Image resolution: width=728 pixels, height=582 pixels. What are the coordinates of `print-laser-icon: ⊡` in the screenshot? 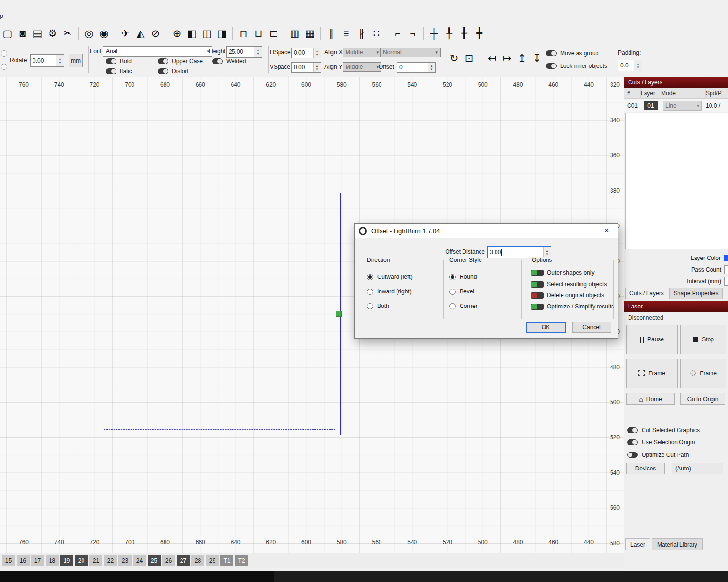 It's located at (469, 58).